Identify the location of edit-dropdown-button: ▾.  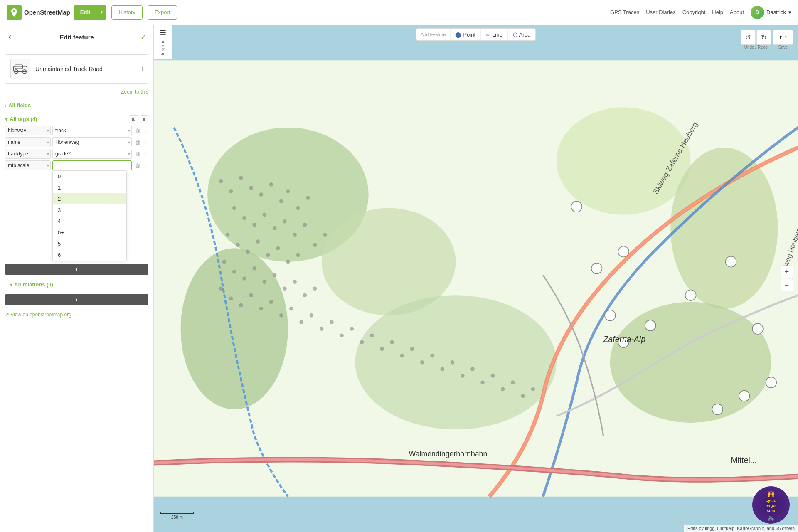
(101, 12).